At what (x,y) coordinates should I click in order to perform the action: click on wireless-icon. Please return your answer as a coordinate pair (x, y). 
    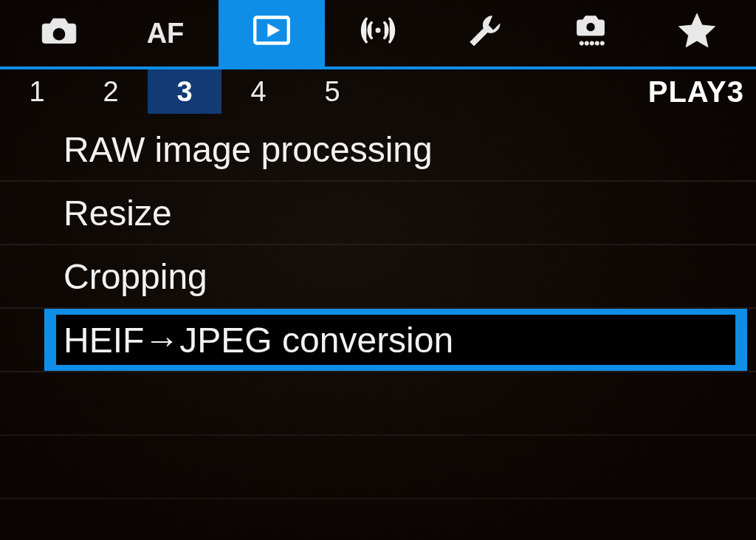
    Looking at the image, I should click on (378, 34).